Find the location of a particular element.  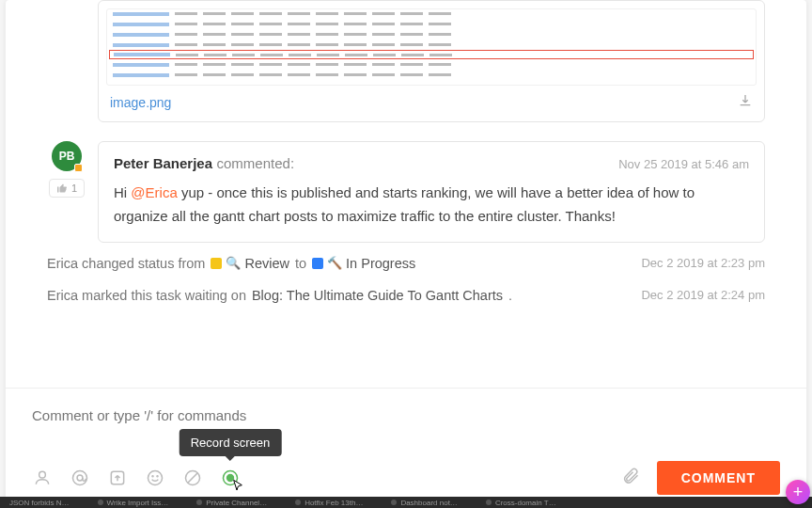

comment-submit-button: COMMENT is located at coordinates (718, 478).